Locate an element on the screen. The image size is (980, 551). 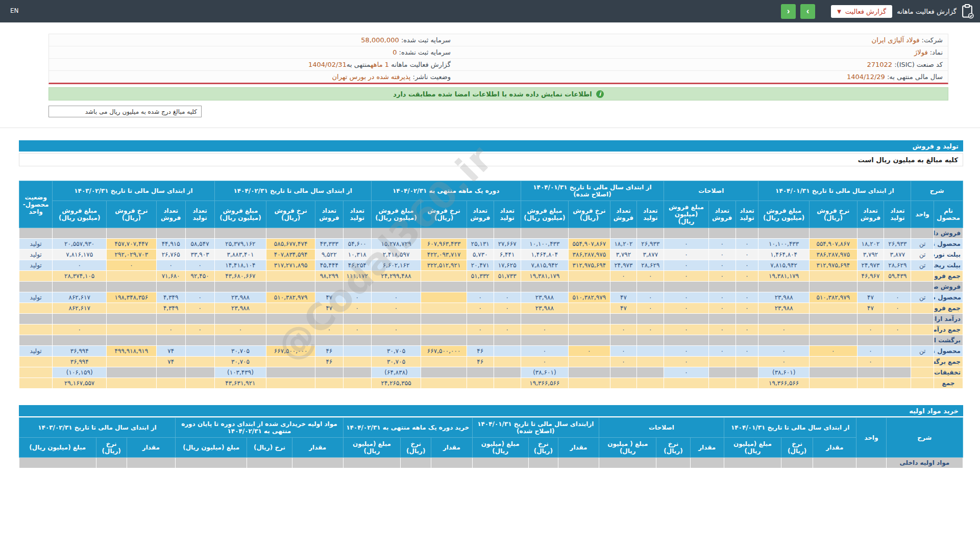
cell: ۱۹۸,۳۴۸,۳۵۶ is located at coordinates (132, 298).